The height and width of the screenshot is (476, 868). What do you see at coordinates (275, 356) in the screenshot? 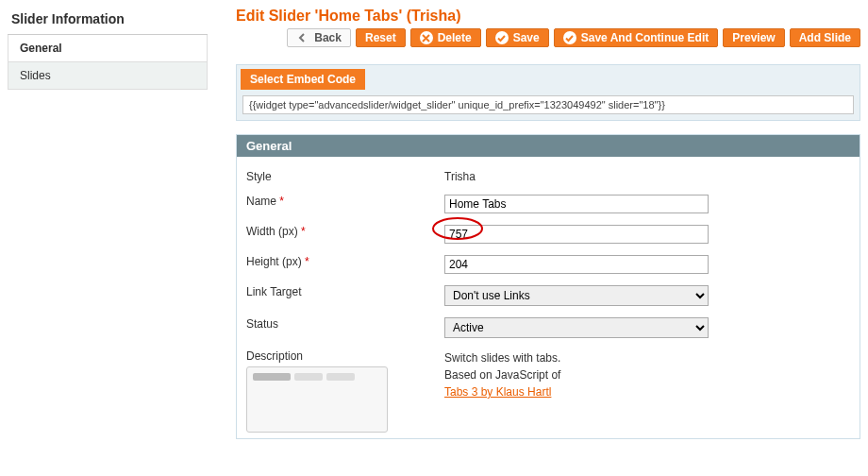
I see `description-label: Description` at bounding box center [275, 356].